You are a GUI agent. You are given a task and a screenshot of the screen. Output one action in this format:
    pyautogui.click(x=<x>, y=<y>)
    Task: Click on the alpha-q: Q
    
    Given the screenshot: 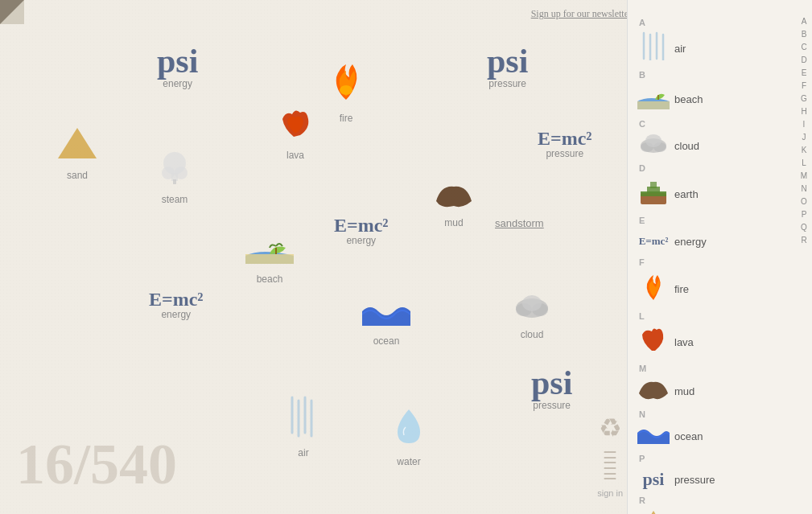 What is the action you would take?
    pyautogui.click(x=804, y=228)
    